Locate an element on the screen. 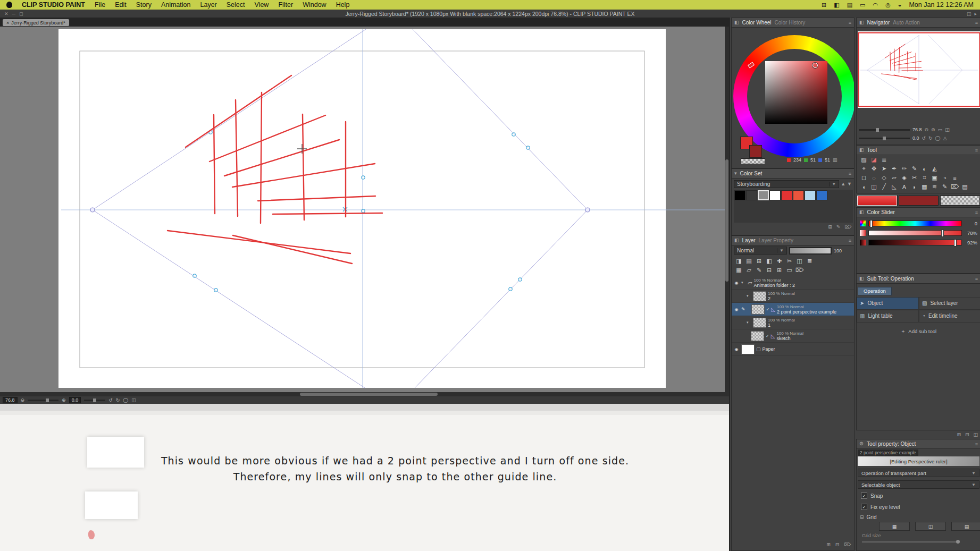 The width and height of the screenshot is (980, 551). color-set-select: Storyboarding ▼ is located at coordinates (786, 184).